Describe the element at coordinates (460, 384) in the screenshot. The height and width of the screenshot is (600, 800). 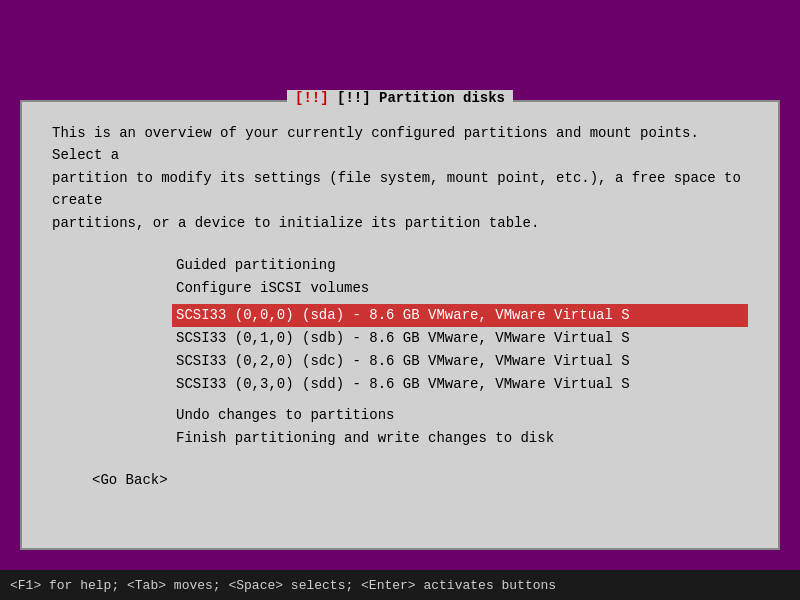
I see `menu-item-disk-3: SCSI33 (0,3,0) (sdd) - 8.6 GB VMware, VM…` at that location.